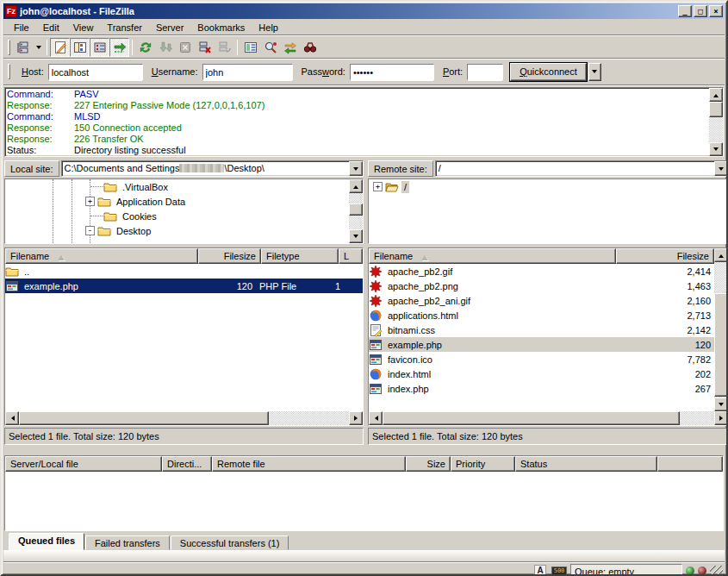  What do you see at coordinates (145, 47) in the screenshot?
I see `refresh-button` at bounding box center [145, 47].